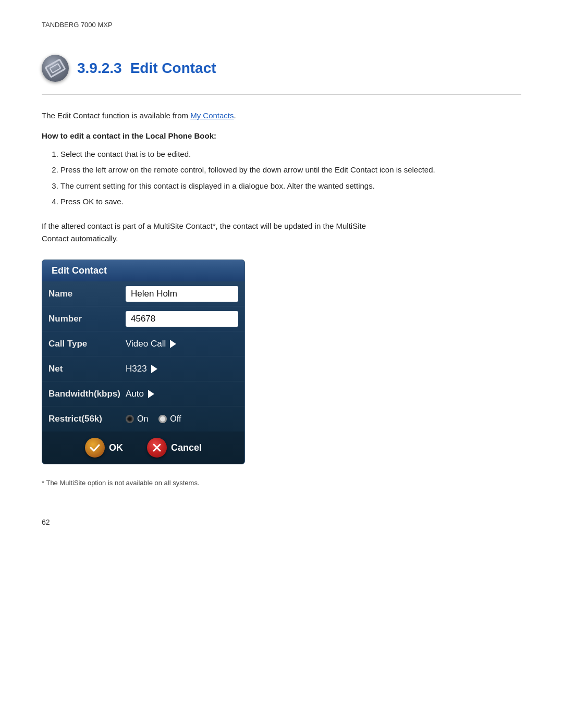 The image size is (563, 728). What do you see at coordinates (87, 419) in the screenshot?
I see `restrict-label: Restrict(56k)` at bounding box center [87, 419].